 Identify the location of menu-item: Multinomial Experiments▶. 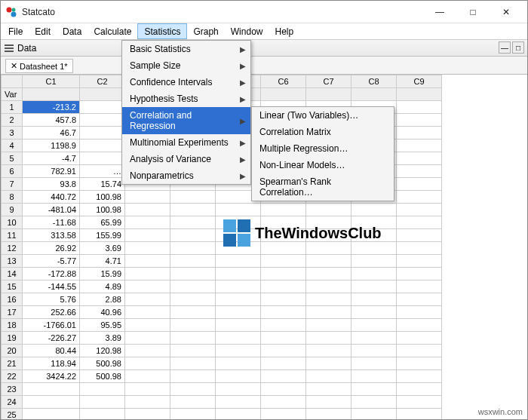
(186, 143).